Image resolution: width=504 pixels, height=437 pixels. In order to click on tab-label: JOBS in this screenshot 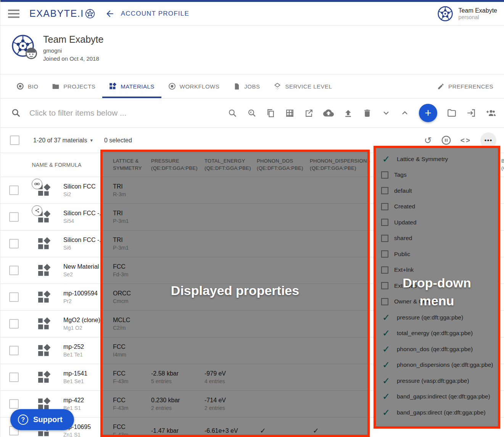, I will do `click(252, 86)`.